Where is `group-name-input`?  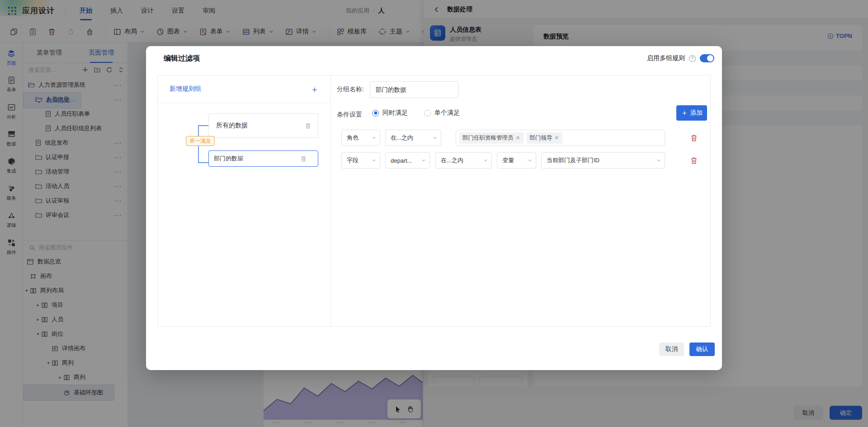 group-name-input is located at coordinates (414, 89).